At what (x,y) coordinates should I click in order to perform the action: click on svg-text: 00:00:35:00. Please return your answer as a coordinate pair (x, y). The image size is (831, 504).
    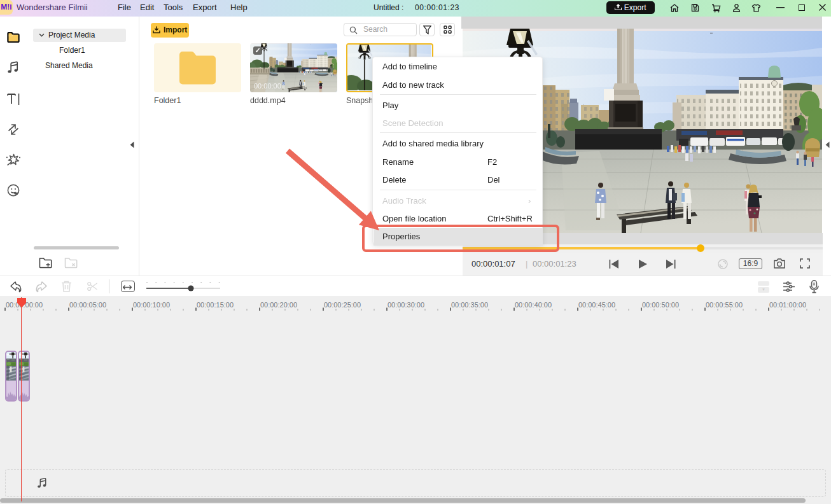
    Looking at the image, I should click on (470, 305).